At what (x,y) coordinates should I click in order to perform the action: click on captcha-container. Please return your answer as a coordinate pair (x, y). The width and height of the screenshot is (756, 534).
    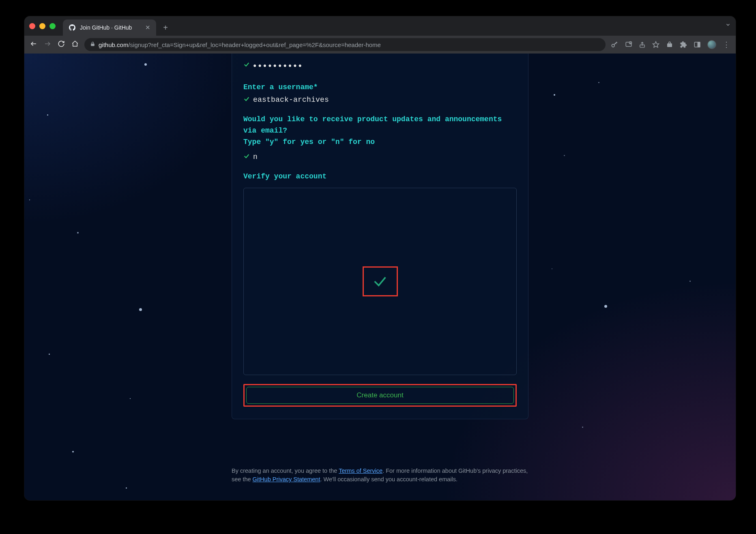
    Looking at the image, I should click on (380, 281).